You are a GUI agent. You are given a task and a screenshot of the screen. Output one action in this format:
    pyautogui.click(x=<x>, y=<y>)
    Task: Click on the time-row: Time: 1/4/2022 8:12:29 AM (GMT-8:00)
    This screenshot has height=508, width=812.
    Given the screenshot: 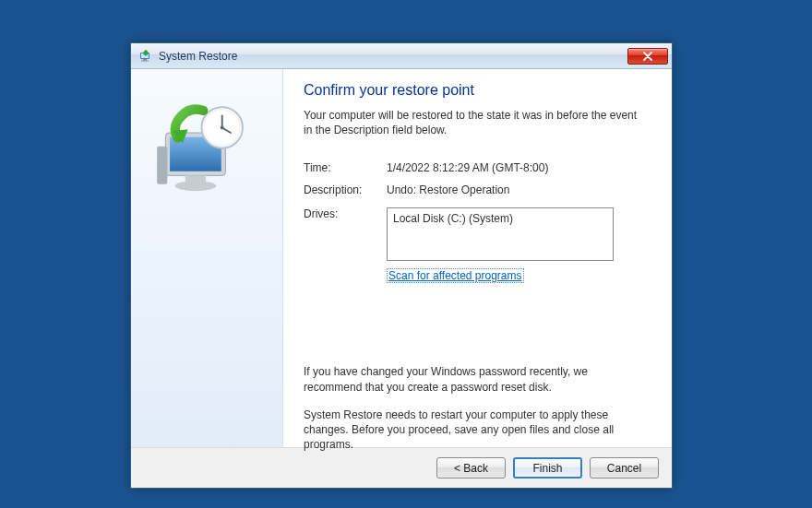 What is the action you would take?
    pyautogui.click(x=476, y=168)
    